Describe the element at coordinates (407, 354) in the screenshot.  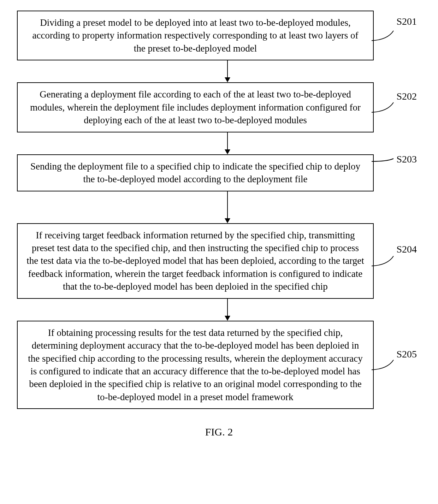
I see `step-label-s205: S205` at that location.